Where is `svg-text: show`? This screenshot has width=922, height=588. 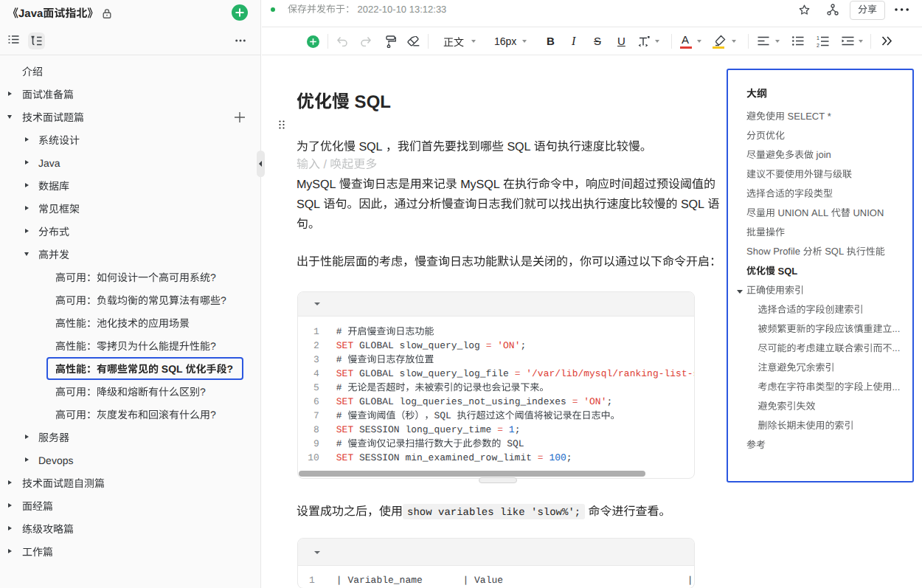 svg-text: show is located at coordinates (420, 513).